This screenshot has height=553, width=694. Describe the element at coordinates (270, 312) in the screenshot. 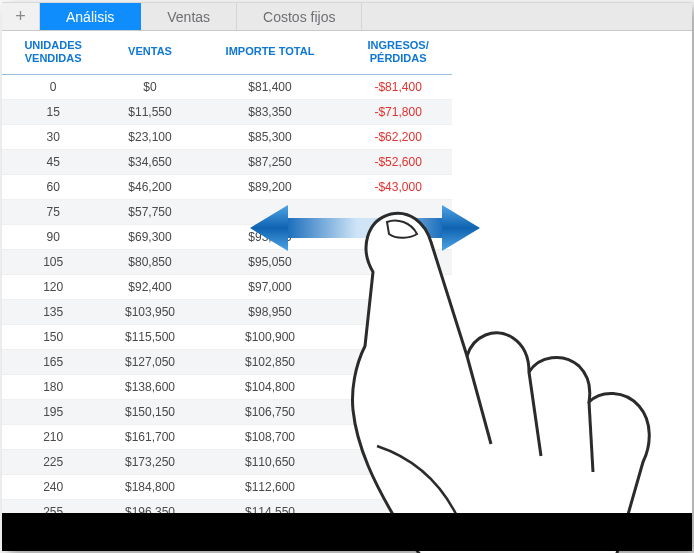

I see `cell-total: $98,950` at that location.